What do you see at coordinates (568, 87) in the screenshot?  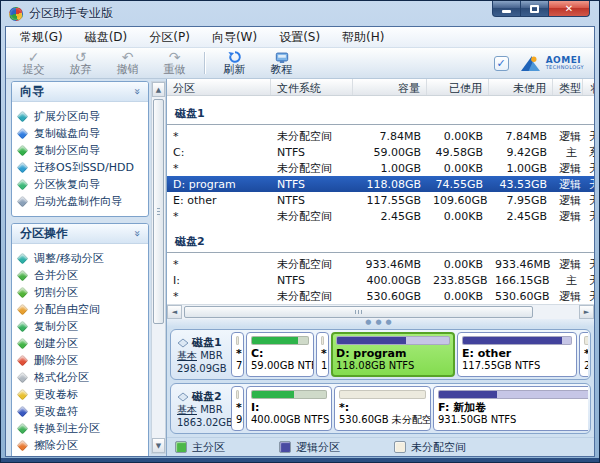 I see `column-header-type: 类型` at bounding box center [568, 87].